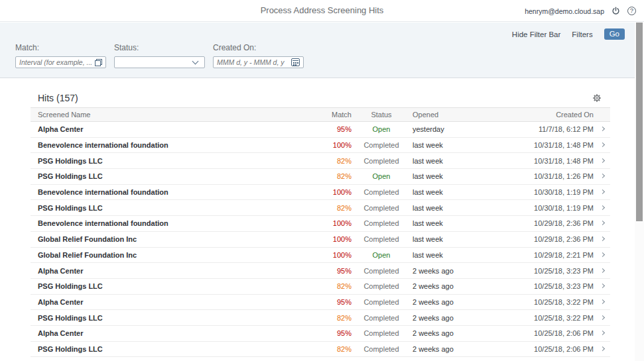  Describe the element at coordinates (320, 130) in the screenshot. I see `table-row: Alpha Center95%Openyesterday11/7/18, 6:1…` at that location.